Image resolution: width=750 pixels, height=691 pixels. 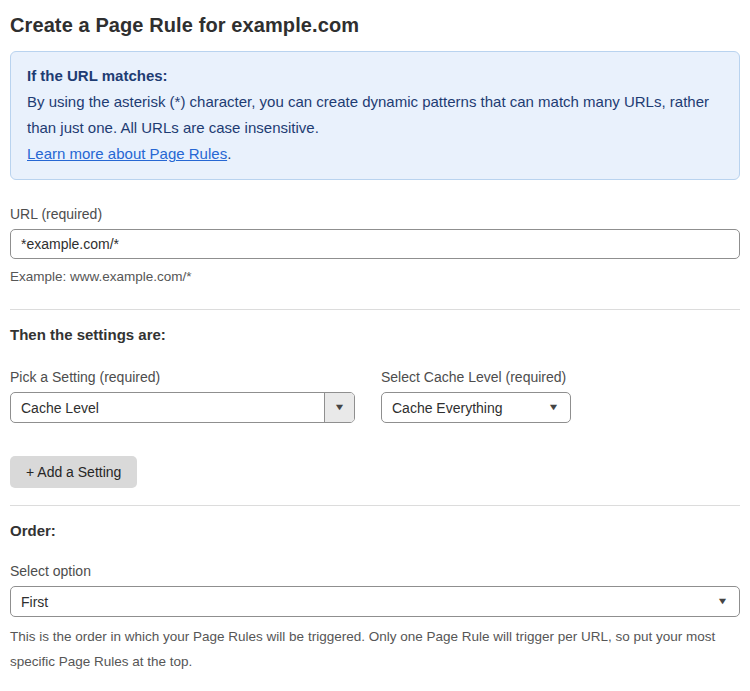 What do you see at coordinates (182, 408) in the screenshot?
I see `setting-picker-select: Cache Level ▼` at bounding box center [182, 408].